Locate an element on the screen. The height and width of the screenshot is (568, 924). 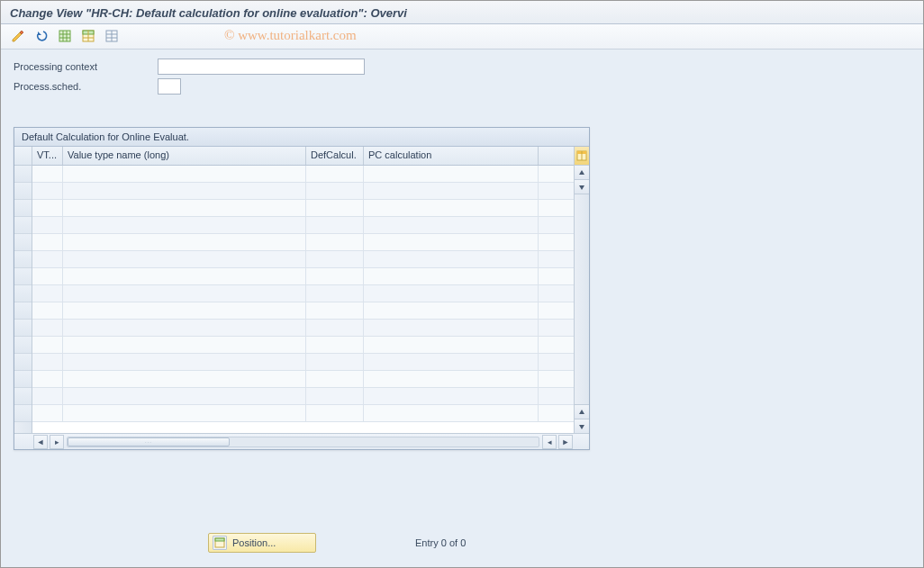
footer-bar: Position... Entry 0 of 0 is located at coordinates (462, 543).